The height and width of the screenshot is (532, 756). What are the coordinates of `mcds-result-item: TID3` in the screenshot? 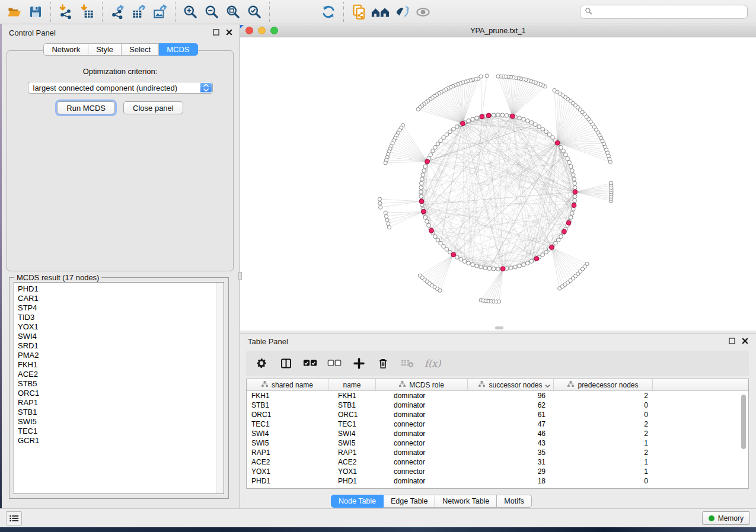 It's located at (121, 318).